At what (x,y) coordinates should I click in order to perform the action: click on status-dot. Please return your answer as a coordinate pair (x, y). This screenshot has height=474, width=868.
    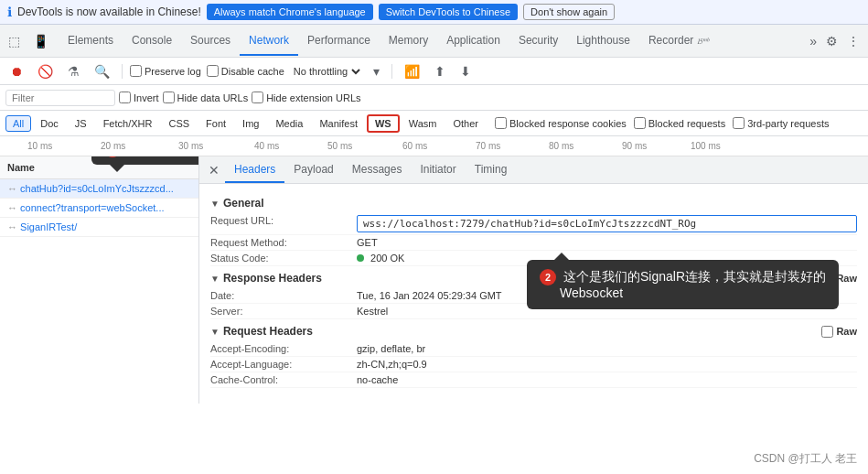
    Looking at the image, I should click on (360, 258).